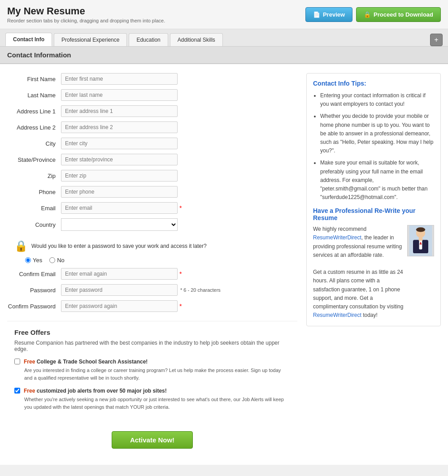 The height and width of the screenshot is (476, 448). What do you see at coordinates (57, 260) in the screenshot?
I see `radio-no-label: No` at bounding box center [57, 260].